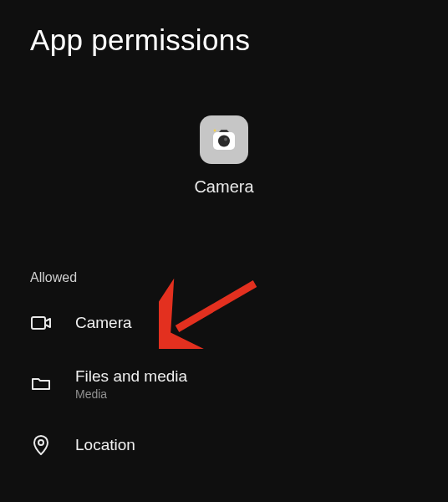  I want to click on section-label-allowed: Allowed, so click(224, 278).